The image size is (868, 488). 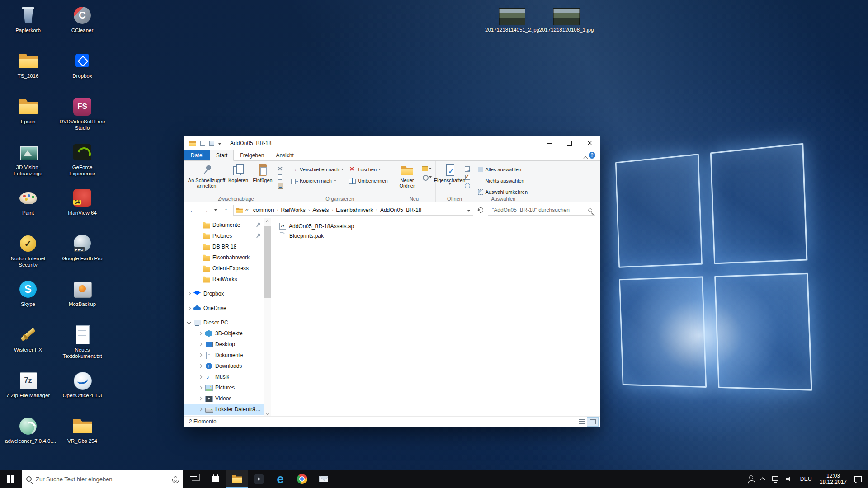 What do you see at coordinates (268, 413) in the screenshot?
I see `scroll-down-arrow` at bounding box center [268, 413].